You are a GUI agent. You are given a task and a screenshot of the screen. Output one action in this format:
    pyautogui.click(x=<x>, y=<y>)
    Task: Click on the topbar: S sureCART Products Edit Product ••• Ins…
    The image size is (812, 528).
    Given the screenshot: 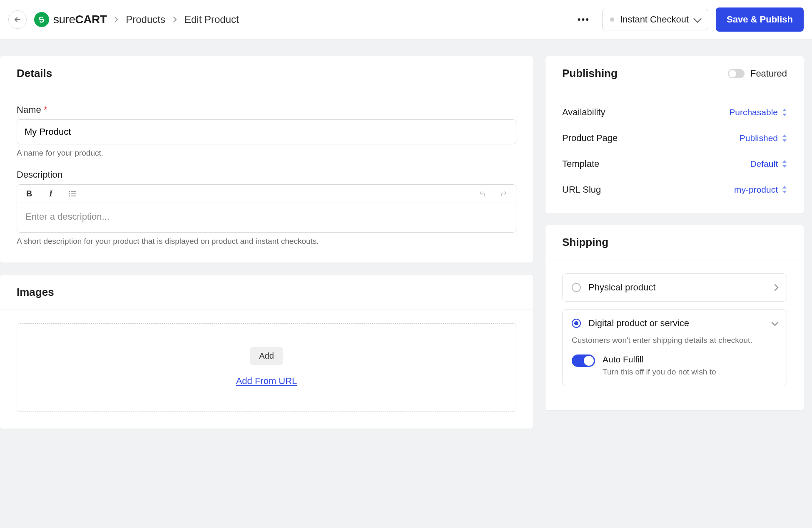 What is the action you would take?
    pyautogui.click(x=406, y=20)
    